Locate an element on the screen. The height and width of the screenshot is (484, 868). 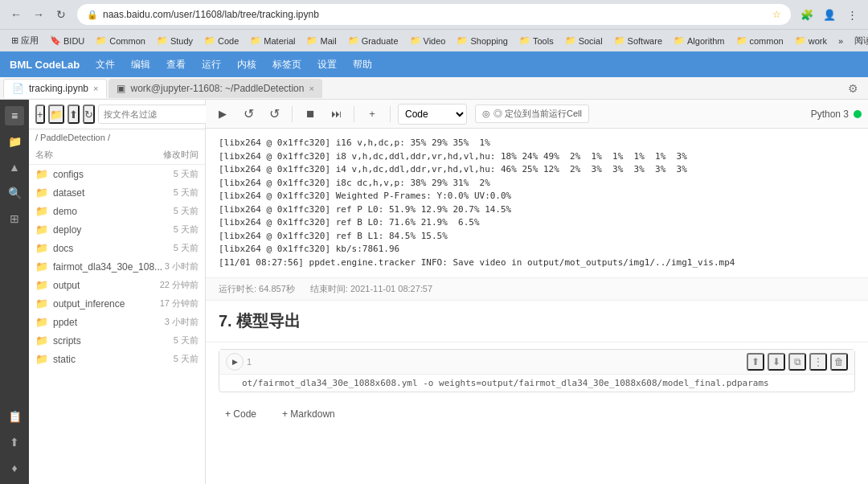
section-title: 7. 模型导出 is located at coordinates (537, 322).